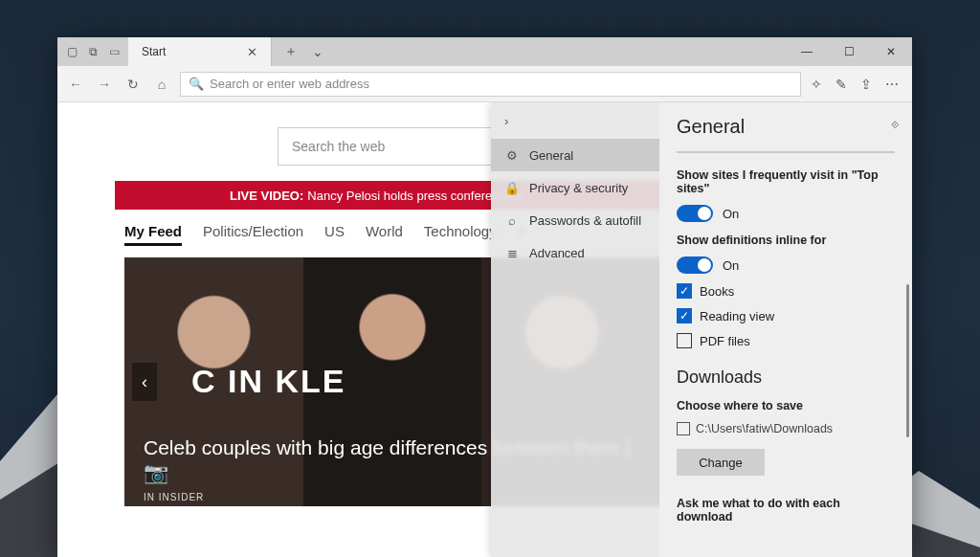 This screenshot has width=980, height=557. I want to click on hero-prev-button: ‹, so click(145, 382).